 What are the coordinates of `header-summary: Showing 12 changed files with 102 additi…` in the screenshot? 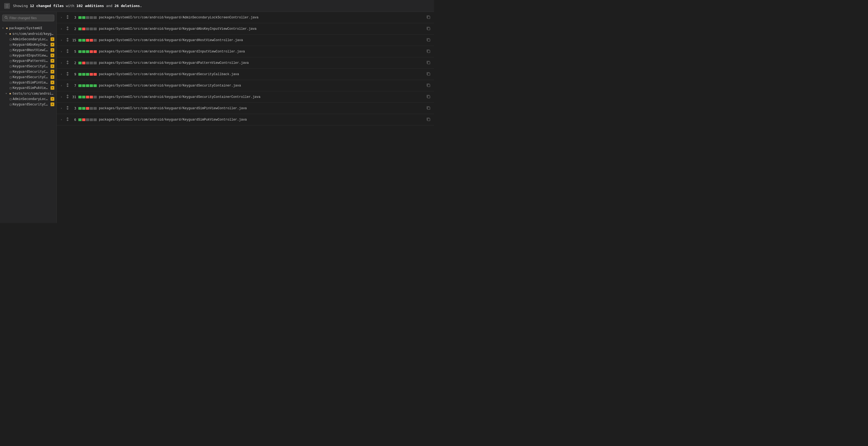 It's located at (78, 6).